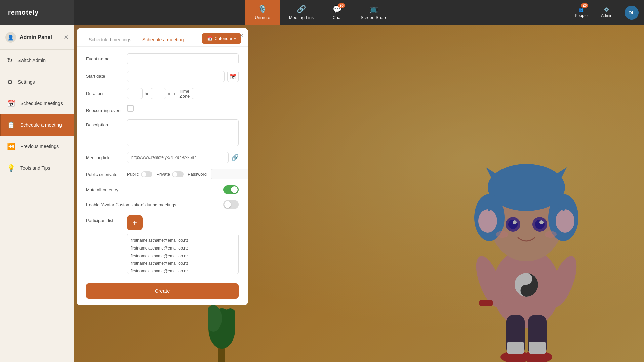 The height and width of the screenshot is (362, 644). What do you see at coordinates (183, 133) in the screenshot?
I see `description-input` at bounding box center [183, 133].